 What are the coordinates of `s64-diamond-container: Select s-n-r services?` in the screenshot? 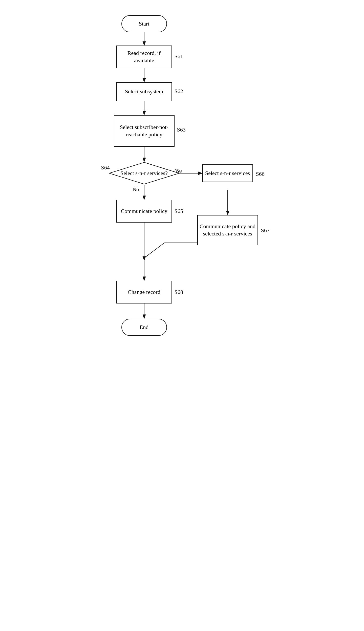 It's located at (144, 173).